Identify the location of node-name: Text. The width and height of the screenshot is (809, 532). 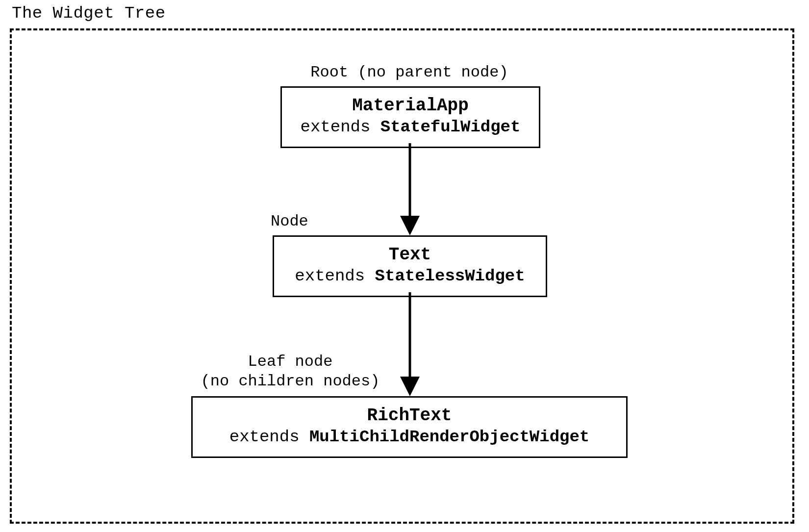
(410, 255).